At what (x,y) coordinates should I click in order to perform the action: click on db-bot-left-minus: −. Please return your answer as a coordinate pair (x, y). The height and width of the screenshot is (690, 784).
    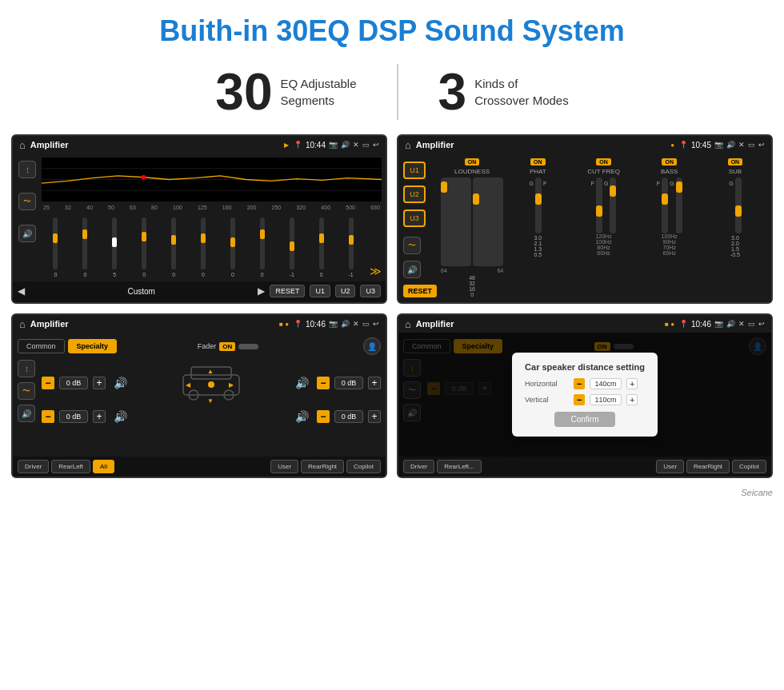
    Looking at the image, I should click on (48, 417).